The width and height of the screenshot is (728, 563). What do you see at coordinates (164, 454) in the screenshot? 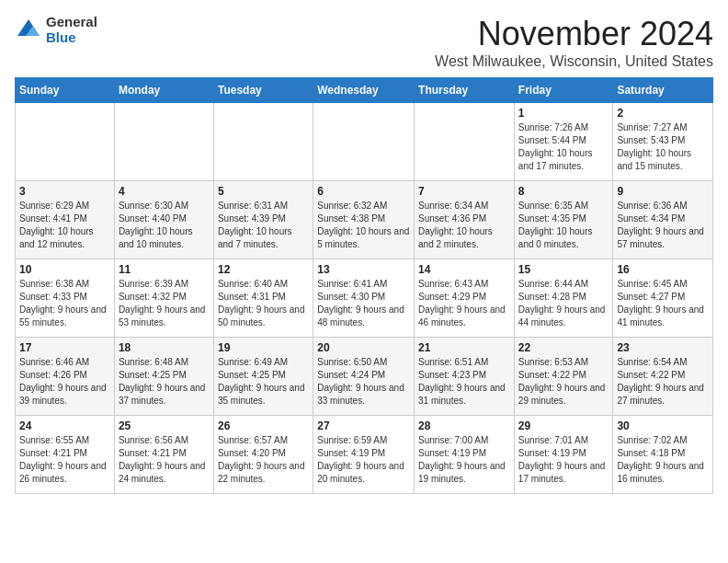
I see `calendar-cell: 25Sunrise: 6:56 AM Sunset: 4:21 PM Dayli…` at bounding box center [164, 454].